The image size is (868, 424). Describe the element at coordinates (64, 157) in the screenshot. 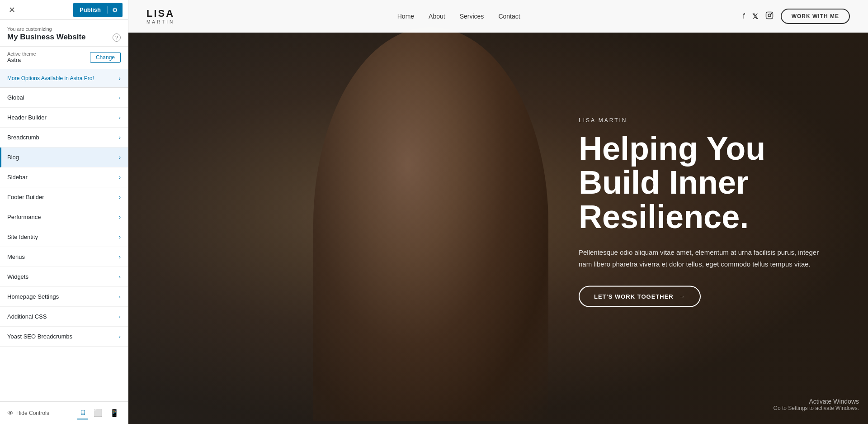

I see `menu-item-blog: Blog›` at that location.